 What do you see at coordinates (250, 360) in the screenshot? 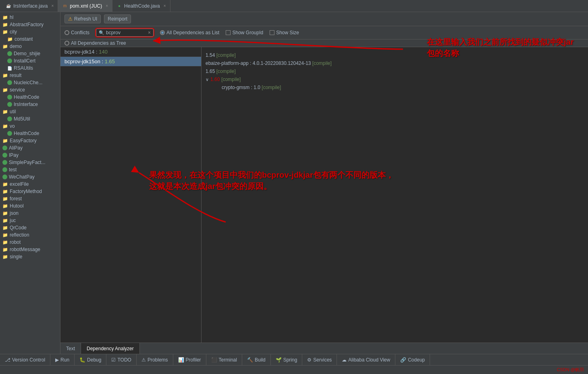
I see `build-icon: 🔨` at bounding box center [250, 360].